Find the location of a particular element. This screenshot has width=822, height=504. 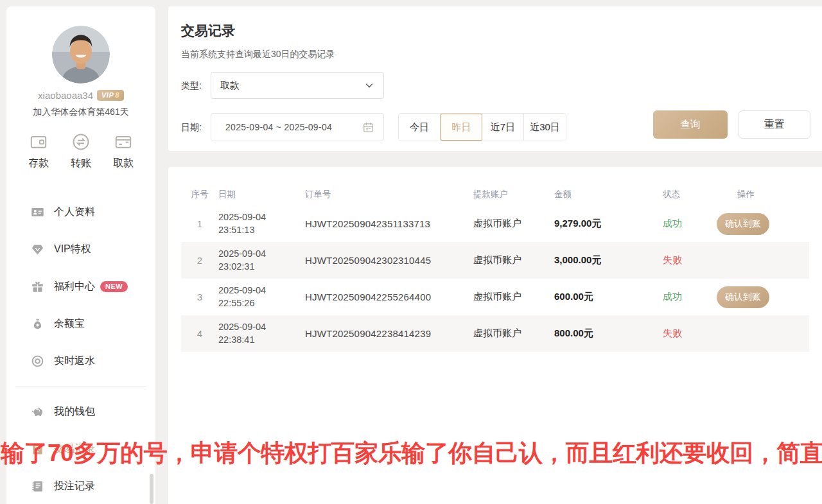

type-select: 取款 is located at coordinates (297, 85).